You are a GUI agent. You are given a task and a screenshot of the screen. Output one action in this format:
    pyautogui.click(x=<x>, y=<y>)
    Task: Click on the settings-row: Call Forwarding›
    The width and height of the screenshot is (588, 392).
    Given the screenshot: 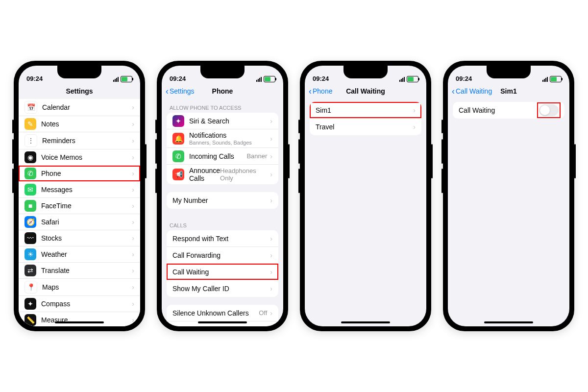 What is the action you would take?
    pyautogui.click(x=222, y=255)
    